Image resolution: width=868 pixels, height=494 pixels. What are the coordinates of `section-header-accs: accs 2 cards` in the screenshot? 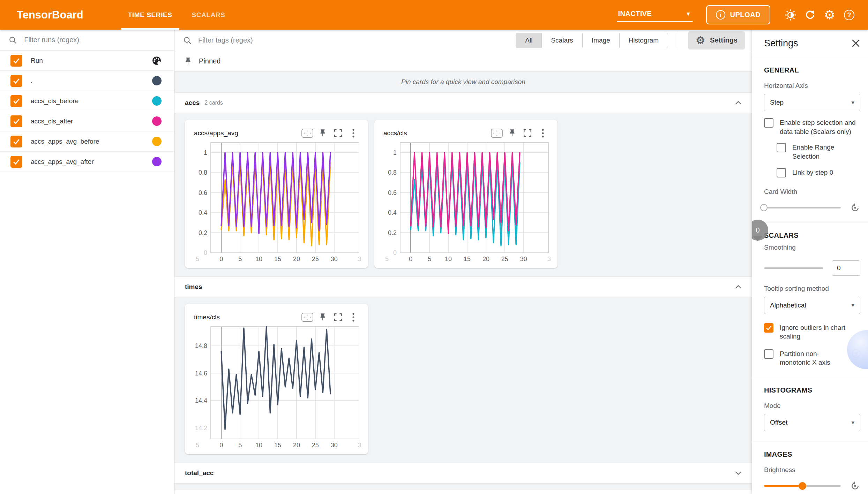 It's located at (463, 103).